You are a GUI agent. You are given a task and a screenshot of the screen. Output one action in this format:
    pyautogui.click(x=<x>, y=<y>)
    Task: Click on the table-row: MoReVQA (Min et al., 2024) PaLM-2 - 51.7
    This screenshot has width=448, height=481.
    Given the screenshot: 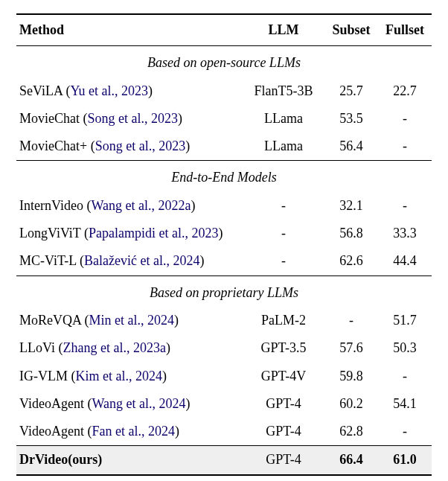 What is the action you would take?
    pyautogui.click(x=224, y=320)
    